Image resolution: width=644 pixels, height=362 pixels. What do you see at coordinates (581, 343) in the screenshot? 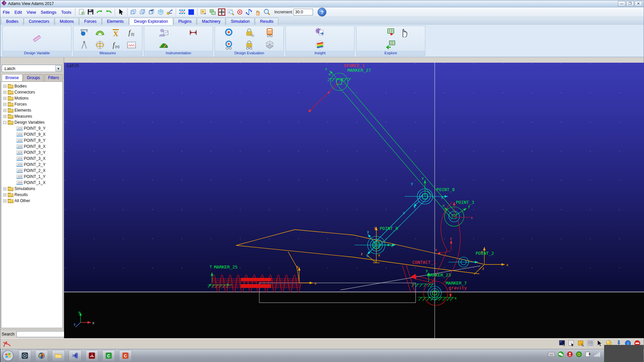
I see `highlight-color-icon` at bounding box center [581, 343].